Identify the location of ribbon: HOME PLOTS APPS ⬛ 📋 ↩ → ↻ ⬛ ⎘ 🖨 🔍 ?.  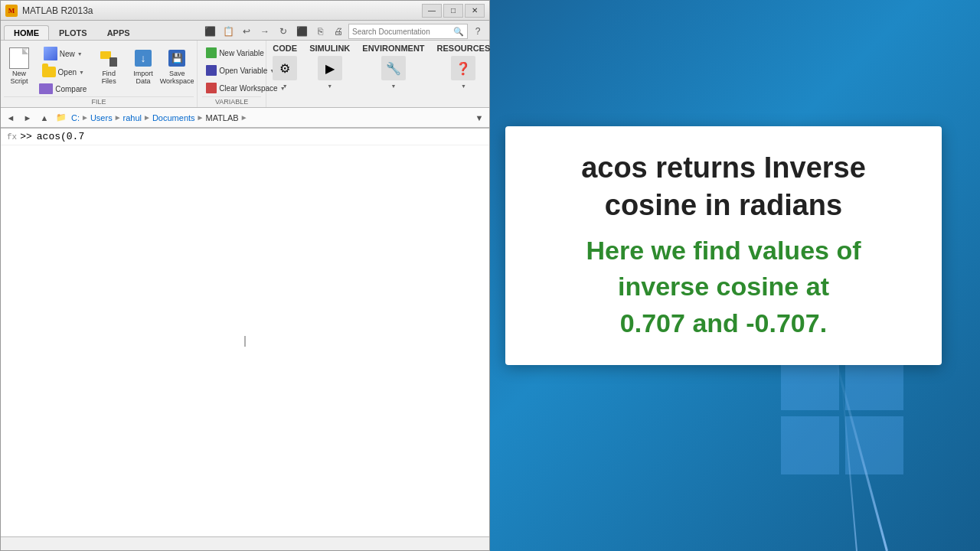
(245, 75).